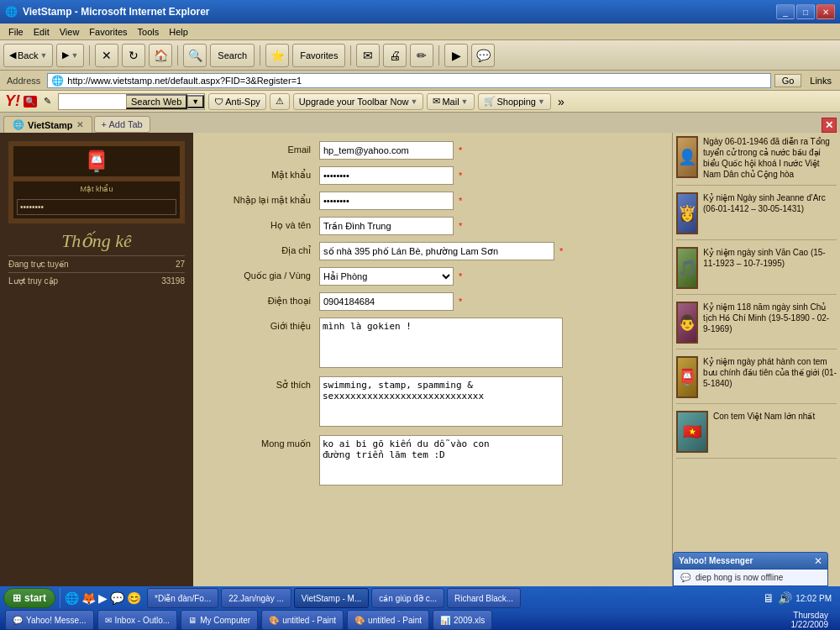  Describe the element at coordinates (368, 55) in the screenshot. I see `mail-button: ✉` at that location.